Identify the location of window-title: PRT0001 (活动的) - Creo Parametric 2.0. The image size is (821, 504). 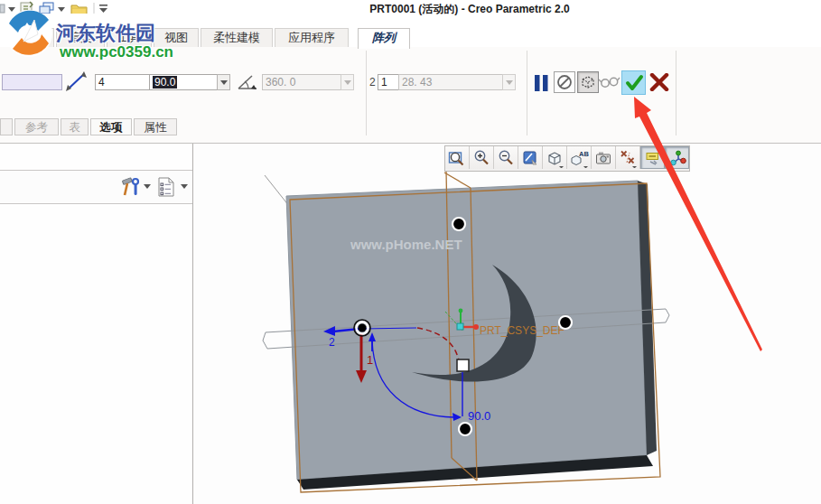
(470, 9).